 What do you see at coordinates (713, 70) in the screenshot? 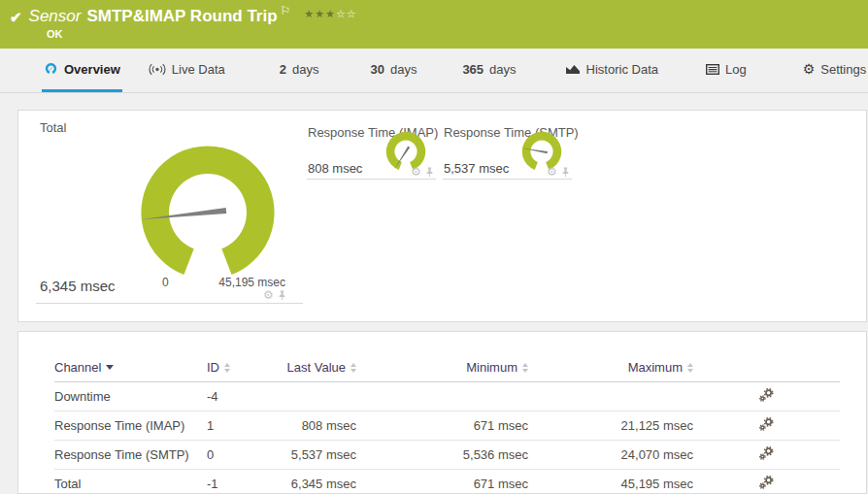
I see `log-icon` at bounding box center [713, 70].